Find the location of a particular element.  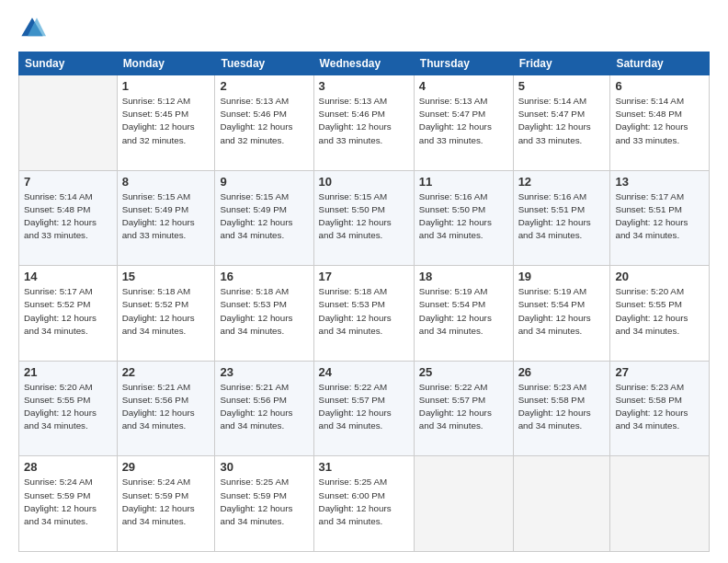

day-number: 16 is located at coordinates (264, 276).